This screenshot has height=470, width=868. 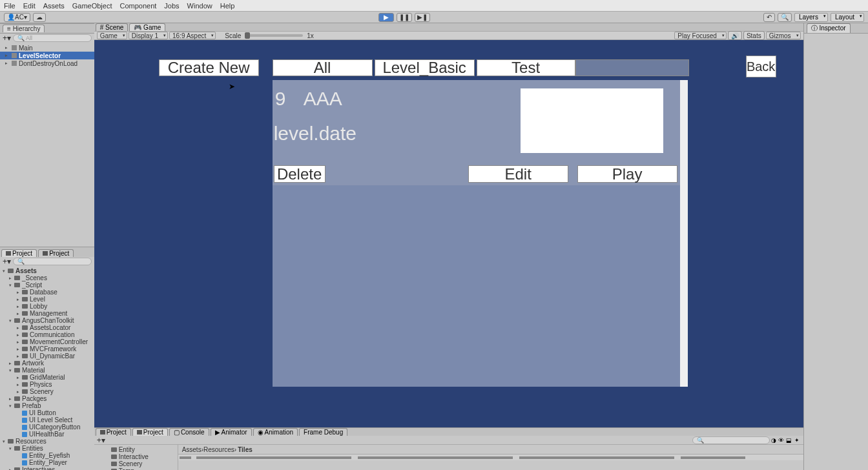 I want to click on scene-tab: # Scene, so click(x=112, y=27).